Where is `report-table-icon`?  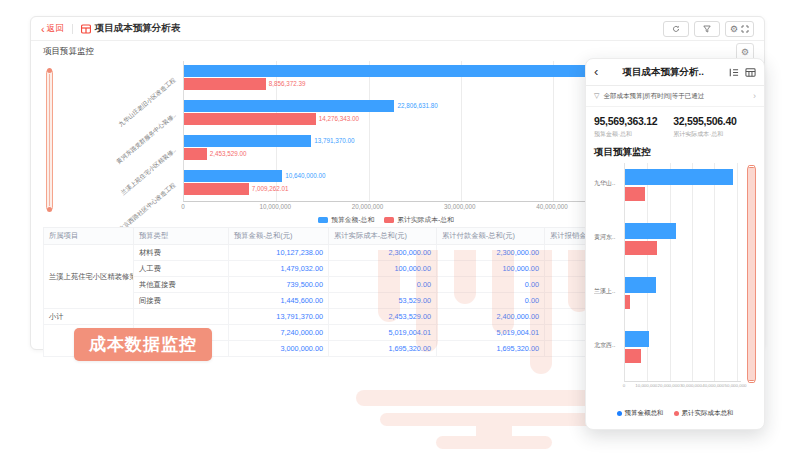
report-table-icon is located at coordinates (86, 29).